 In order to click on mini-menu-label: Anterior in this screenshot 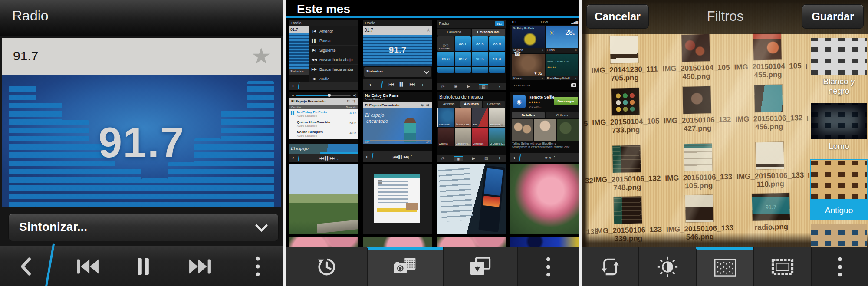, I will do `click(326, 31)`.